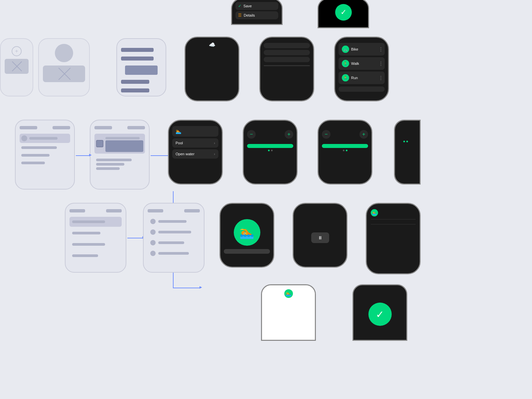 This screenshot has height=399, width=532. What do you see at coordinates (270, 146) in the screenshot?
I see `time-set-btn` at bounding box center [270, 146].